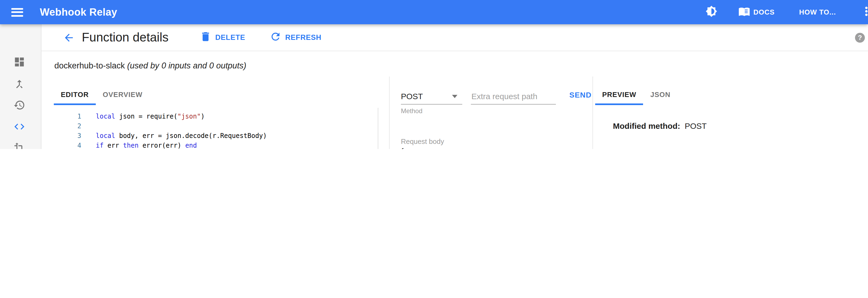  Describe the element at coordinates (660, 126) in the screenshot. I see `modified-method-line: Modified method: POST` at that location.